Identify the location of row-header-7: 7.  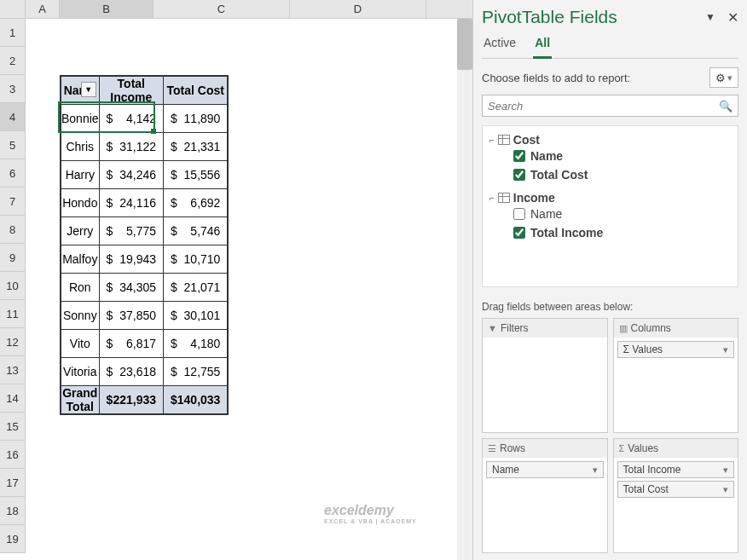
(13, 201).